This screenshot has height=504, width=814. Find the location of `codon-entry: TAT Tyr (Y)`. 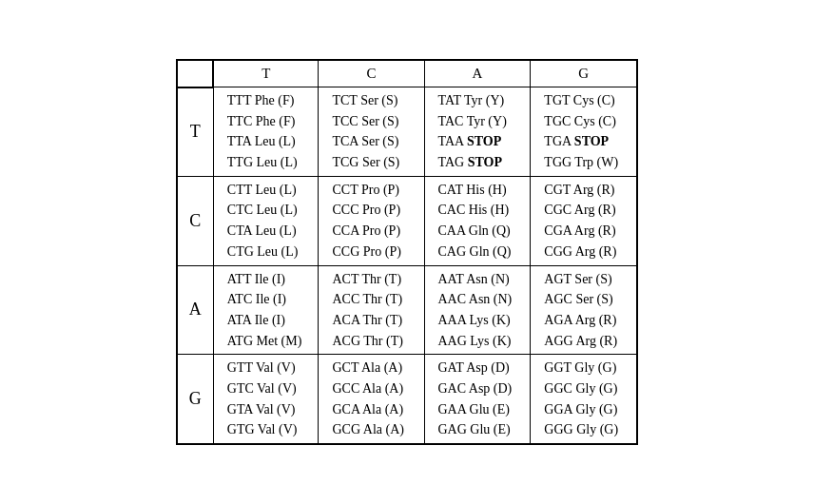

codon-entry: TAT Tyr (Y) is located at coordinates (477, 101).